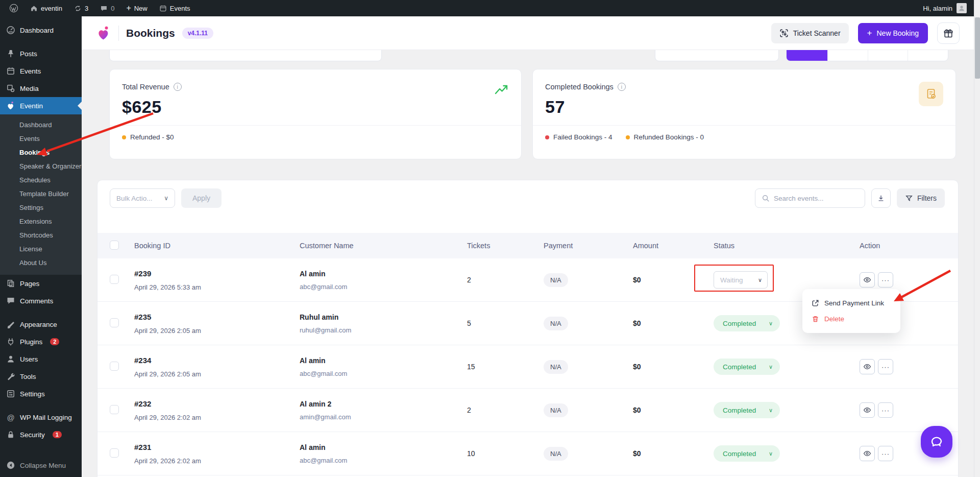 The width and height of the screenshot is (980, 477). I want to click on new-content-button: + New, so click(137, 8).